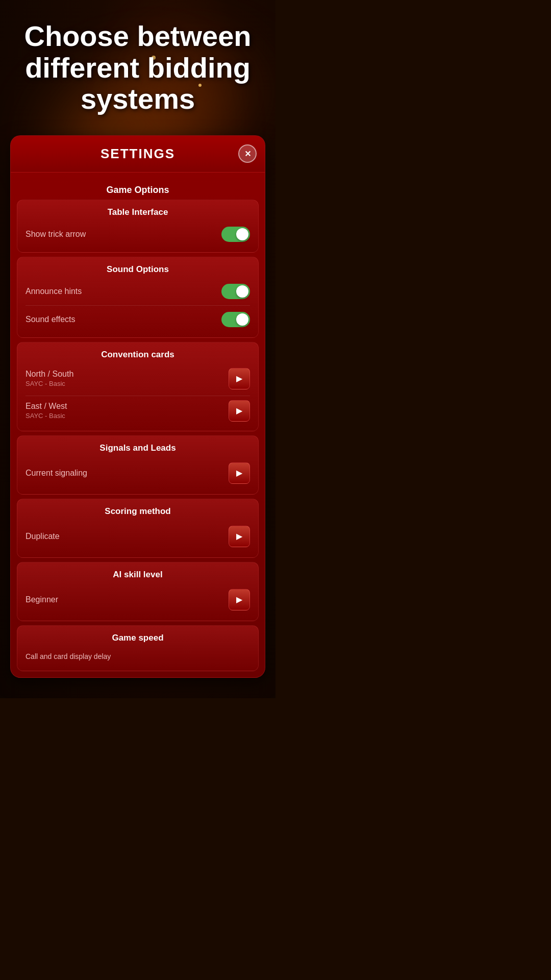  What do you see at coordinates (247, 154) in the screenshot?
I see `close-button: ✕` at bounding box center [247, 154].